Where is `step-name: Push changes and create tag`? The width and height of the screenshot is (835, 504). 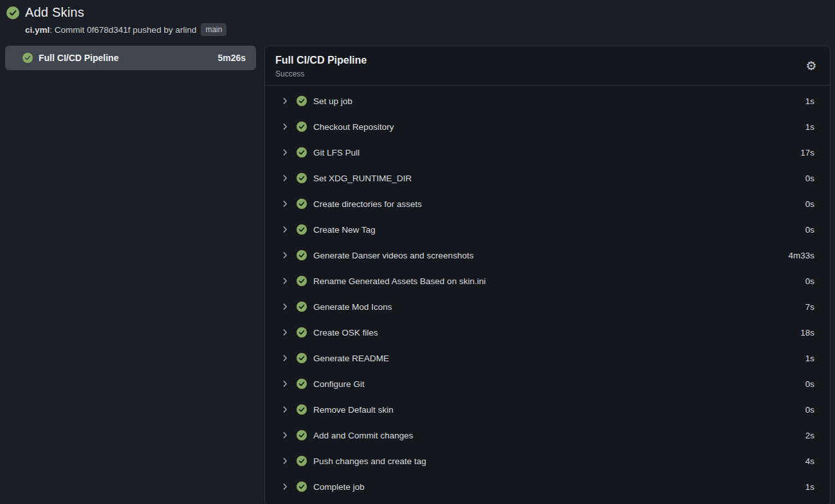
step-name: Push changes and create tag is located at coordinates (560, 462).